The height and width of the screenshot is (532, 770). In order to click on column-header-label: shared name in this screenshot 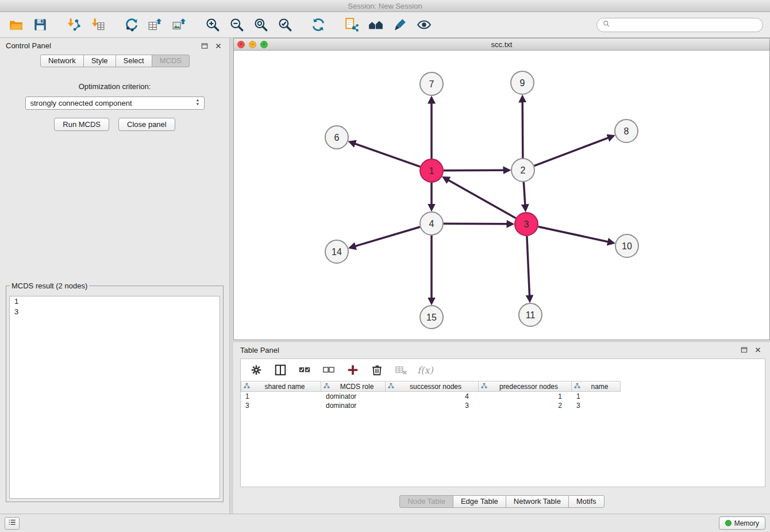, I will do `click(285, 387)`.